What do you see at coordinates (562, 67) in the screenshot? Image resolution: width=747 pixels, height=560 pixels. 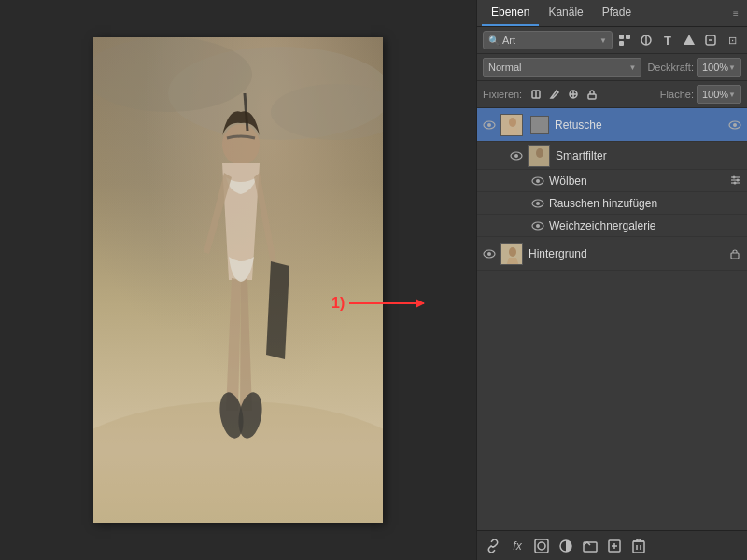 I see `blend-mode-select: Normal ▼` at bounding box center [562, 67].